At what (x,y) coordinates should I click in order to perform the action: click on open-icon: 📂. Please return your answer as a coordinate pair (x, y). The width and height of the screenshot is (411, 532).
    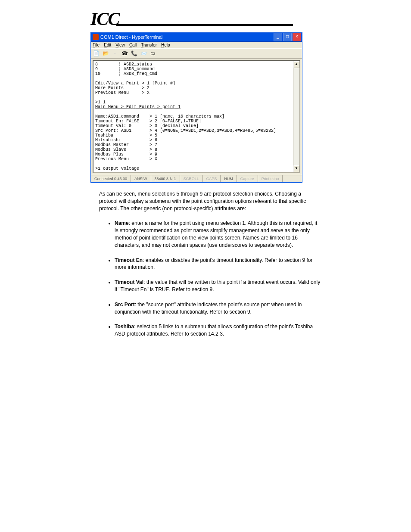
    Looking at the image, I should click on (106, 53).